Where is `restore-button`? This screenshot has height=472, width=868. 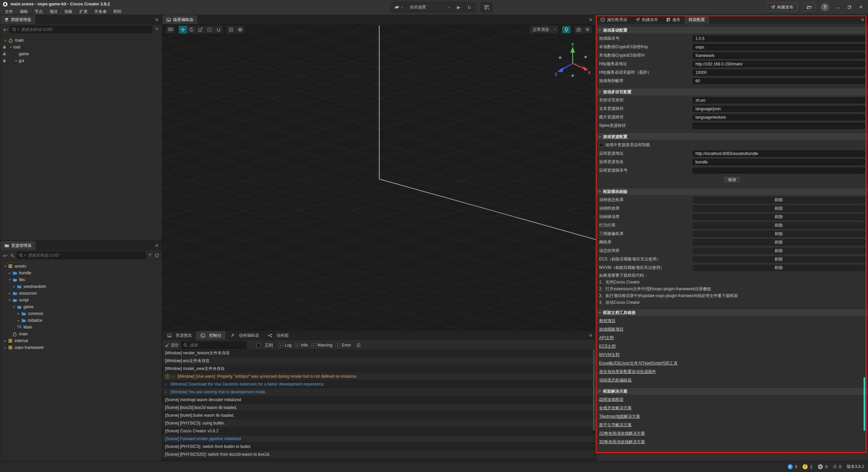 restore-button is located at coordinates (849, 7).